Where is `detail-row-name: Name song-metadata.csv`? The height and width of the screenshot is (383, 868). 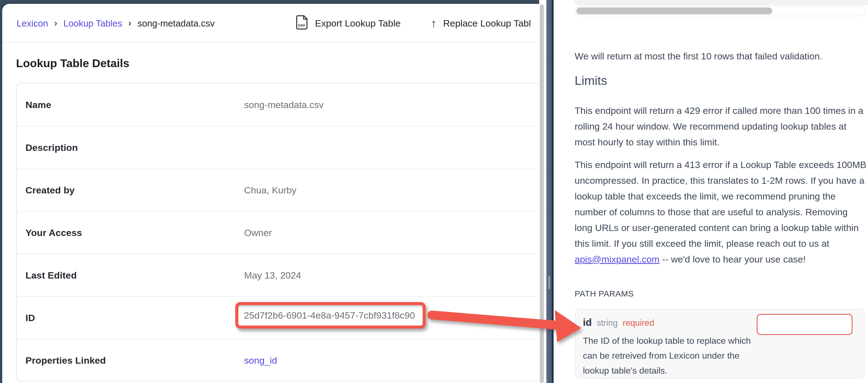
detail-row-name: Name song-metadata.csv is located at coordinates (278, 105).